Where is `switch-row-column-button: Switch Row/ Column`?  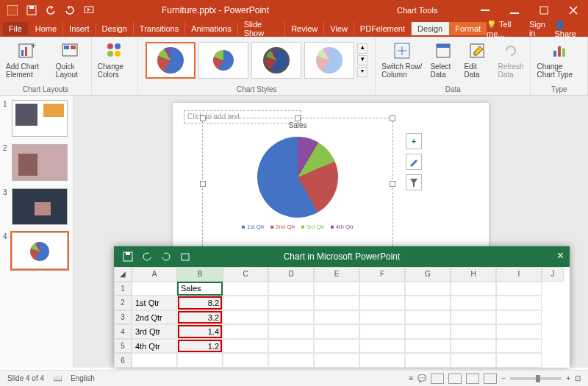 switch-row-column-button: Switch Row/ Column is located at coordinates (402, 60).